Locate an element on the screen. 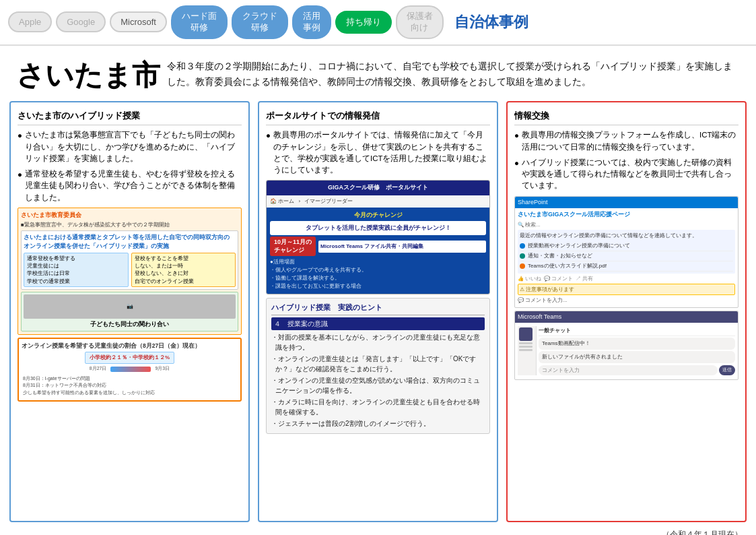  portal-challenge-section: 今月のチャレンジ タブレットを活用した授業実践に全員がチャレンジ！ 10月～11… is located at coordinates (378, 251).